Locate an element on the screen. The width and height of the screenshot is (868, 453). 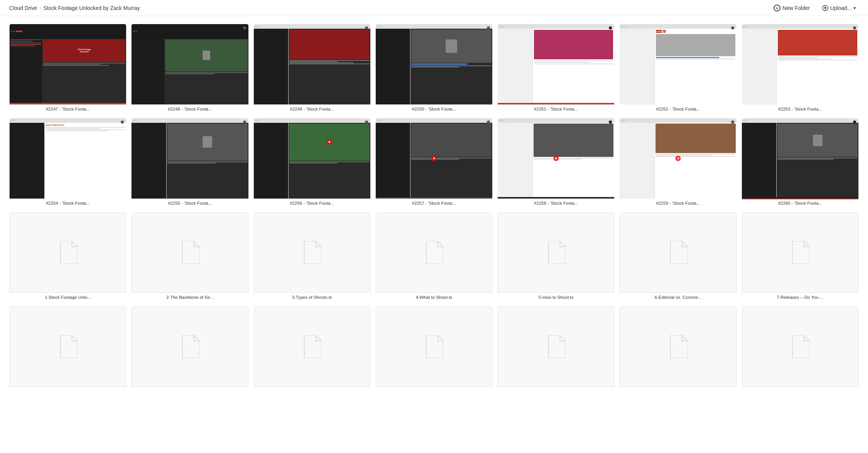
file-label-2255: #2255 - 'Stock Foota... is located at coordinates (190, 203).